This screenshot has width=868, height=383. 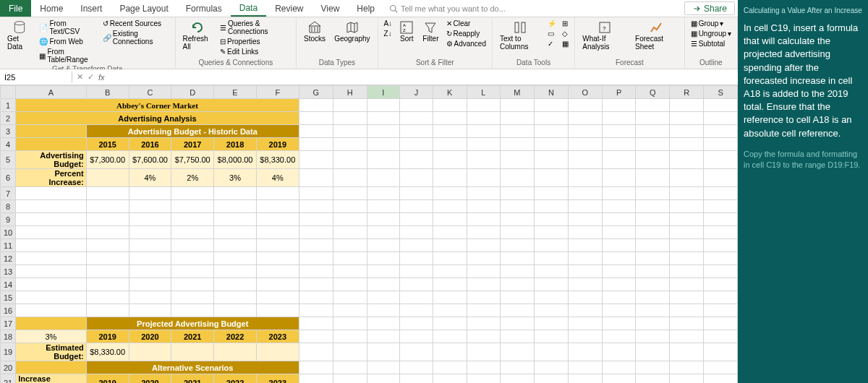 What do you see at coordinates (9, 246) in the screenshot?
I see `row-11: 11` at bounding box center [9, 246].